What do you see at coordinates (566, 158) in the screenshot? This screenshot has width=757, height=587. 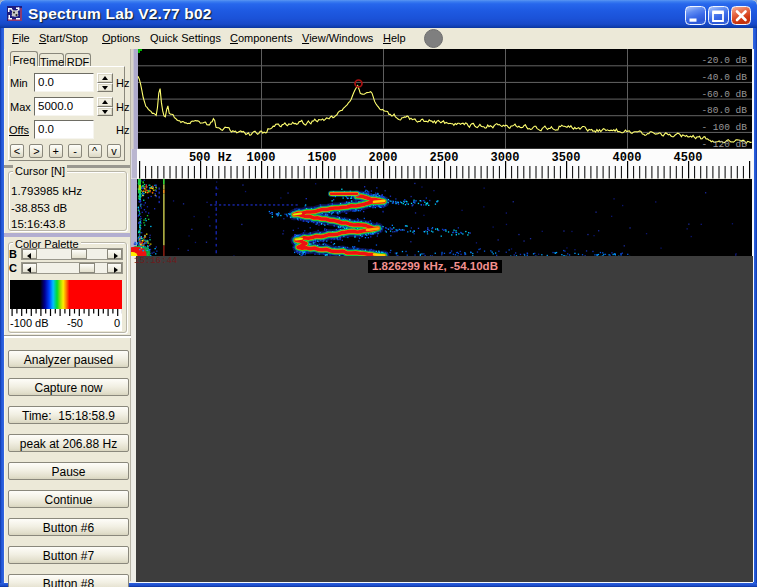 I see `svg-text: 3500` at bounding box center [566, 158].